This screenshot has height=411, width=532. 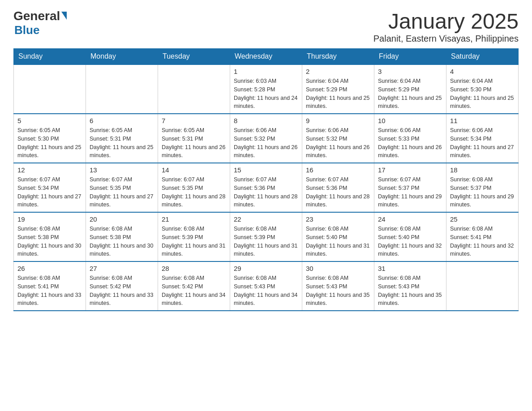 What do you see at coordinates (410, 143) in the screenshot?
I see `day-info-10: Sunrise: 6:06 AM Sunset: 5:33 PM Dayligh…` at bounding box center [410, 143].